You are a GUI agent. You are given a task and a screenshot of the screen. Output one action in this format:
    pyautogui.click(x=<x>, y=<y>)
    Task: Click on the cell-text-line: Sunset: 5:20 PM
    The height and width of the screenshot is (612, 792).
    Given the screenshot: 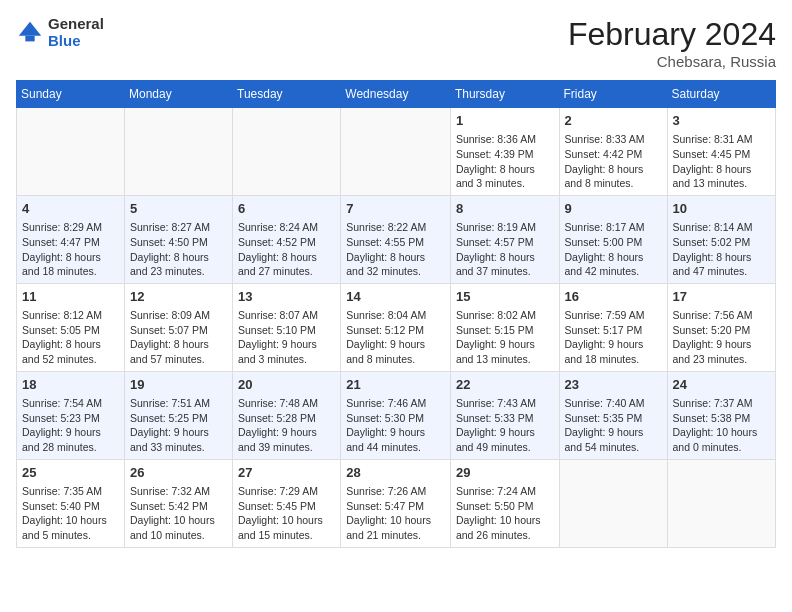 What is the action you would take?
    pyautogui.click(x=722, y=330)
    